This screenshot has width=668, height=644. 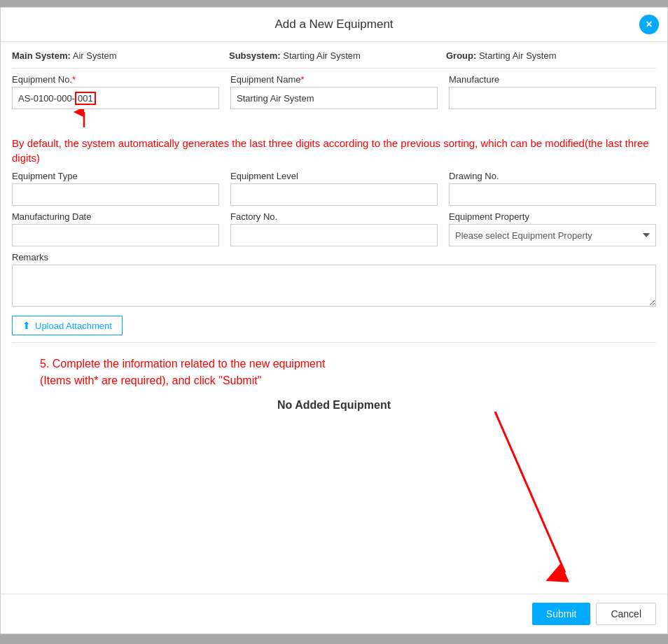 What do you see at coordinates (552, 176) in the screenshot?
I see `drawing-no-label: Drawing No.` at bounding box center [552, 176].